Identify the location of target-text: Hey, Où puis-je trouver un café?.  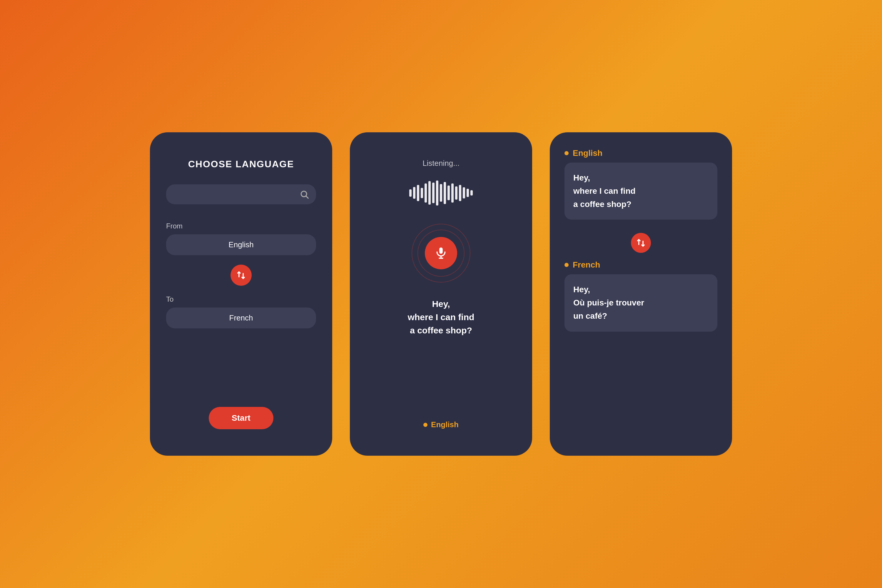
(641, 303).